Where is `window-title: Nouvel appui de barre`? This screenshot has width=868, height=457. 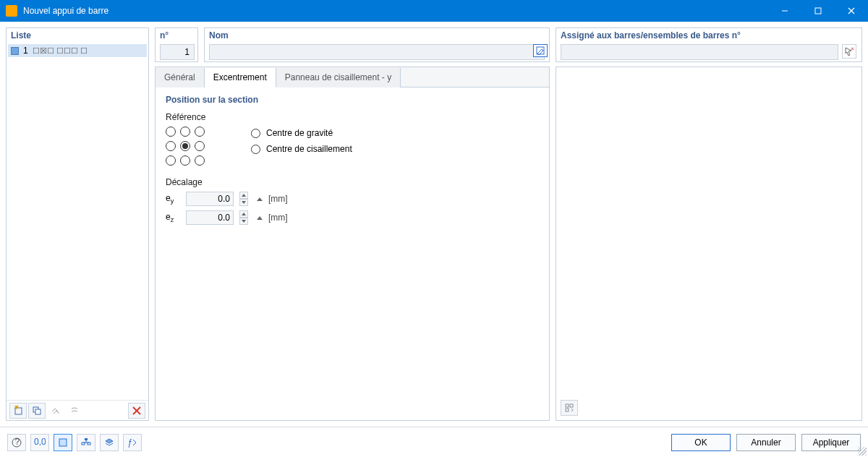 window-title: Nouvel appui de barre is located at coordinates (396, 11).